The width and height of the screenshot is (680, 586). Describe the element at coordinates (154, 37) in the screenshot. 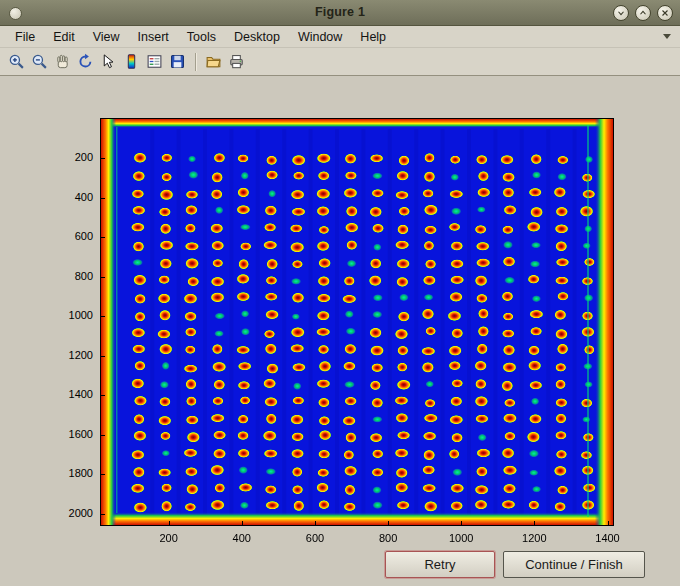

I see `menu-insert: Insert` at that location.